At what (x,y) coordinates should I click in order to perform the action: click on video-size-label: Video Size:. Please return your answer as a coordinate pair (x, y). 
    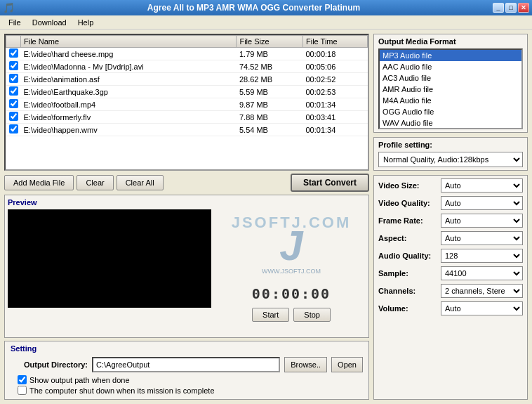
    Looking at the image, I should click on (408, 185).